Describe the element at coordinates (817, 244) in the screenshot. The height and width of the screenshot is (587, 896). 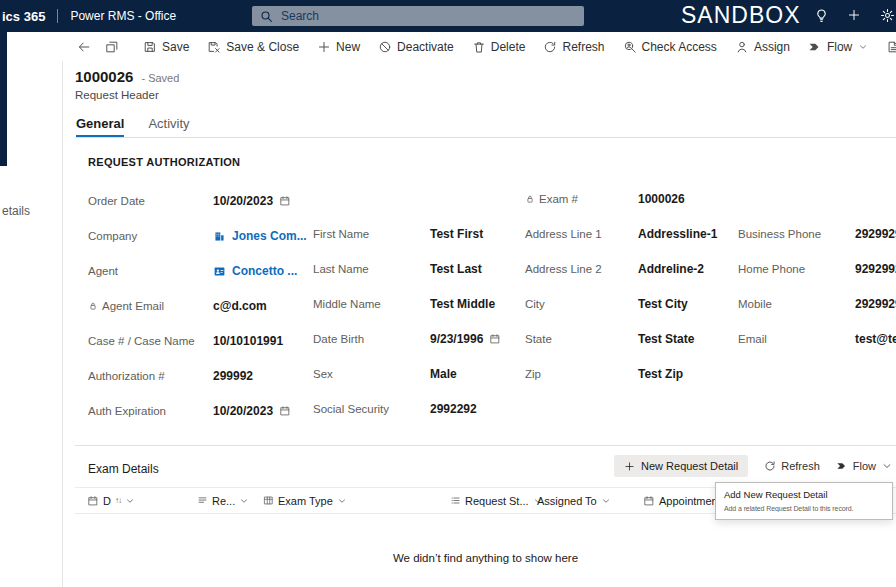
I see `field-business-phone: Business Phone29299292` at that location.